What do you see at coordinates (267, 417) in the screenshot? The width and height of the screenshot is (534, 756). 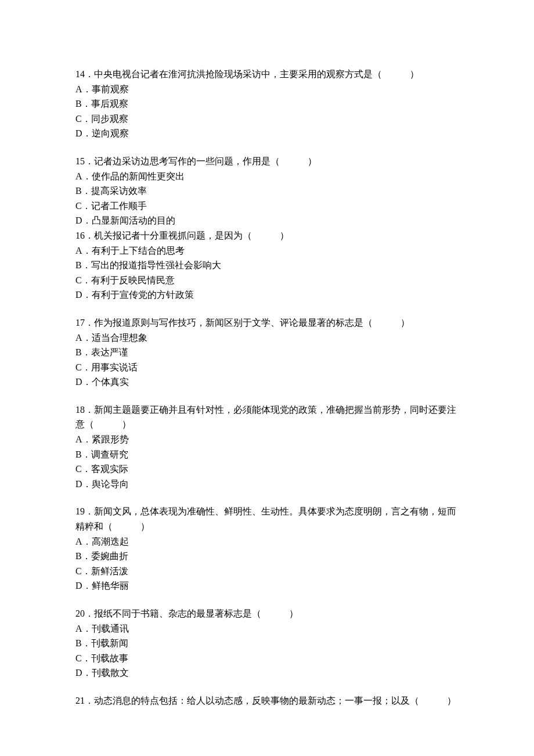 I see `question-stem: 18．新闻主题题要正确并且有针对性，必须能体现党的政策，准确把握当前形势，同时还…` at bounding box center [267, 417].